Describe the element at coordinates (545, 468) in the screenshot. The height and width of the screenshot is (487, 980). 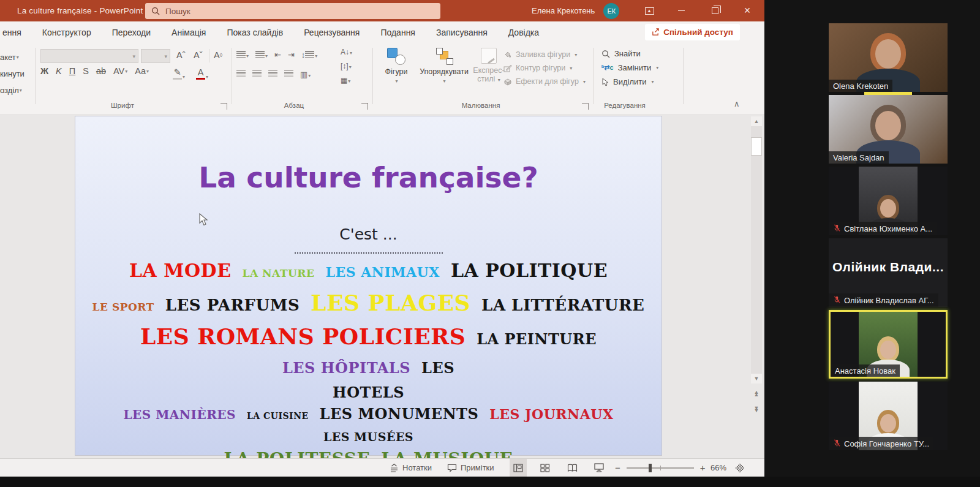
I see `slide-sorter-view-button` at that location.